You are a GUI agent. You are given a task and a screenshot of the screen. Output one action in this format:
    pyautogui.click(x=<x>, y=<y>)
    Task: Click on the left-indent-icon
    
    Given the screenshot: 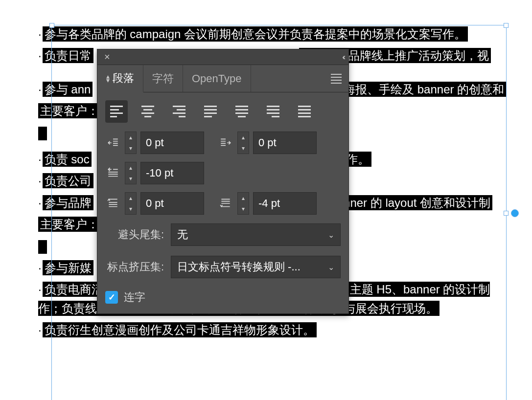 What is the action you would take?
    pyautogui.click(x=113, y=143)
    